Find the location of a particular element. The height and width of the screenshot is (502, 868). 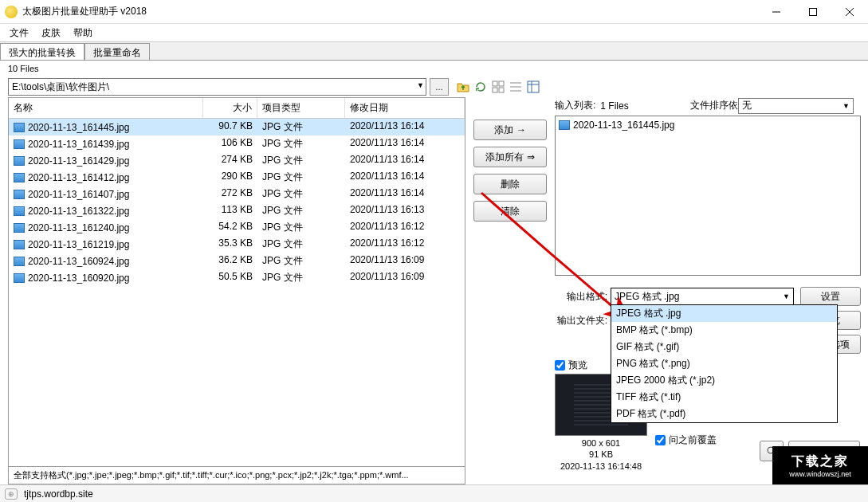

list-header: 名称 大小 项目类型 修改日期 is located at coordinates (237, 108).